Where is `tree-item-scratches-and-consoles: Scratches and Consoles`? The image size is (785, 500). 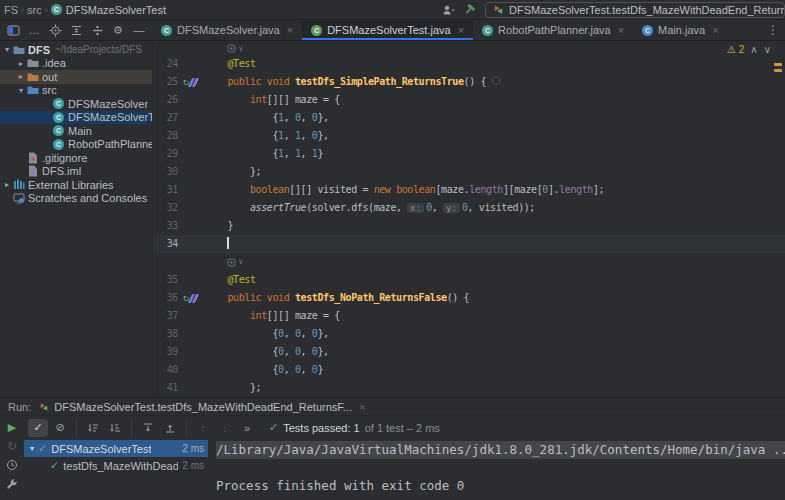
tree-item-scratches-and-consoles: Scratches and Consoles is located at coordinates (76, 199).